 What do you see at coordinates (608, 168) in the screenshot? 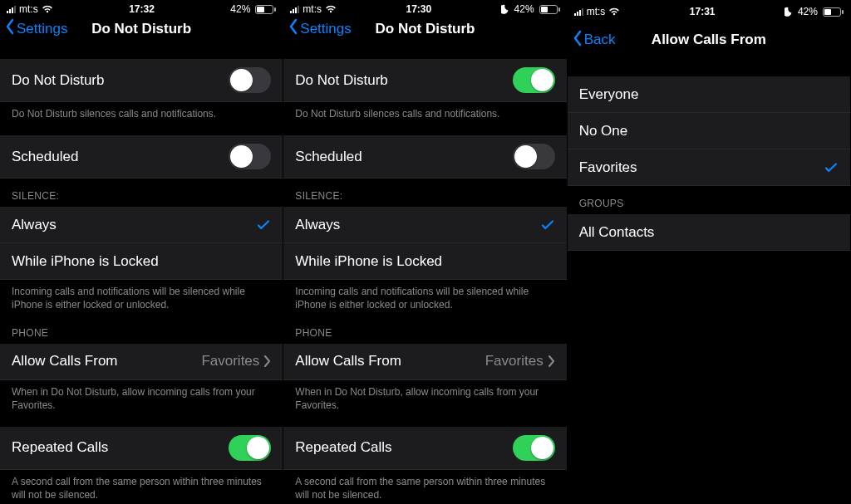
I see `option-label: Favorites` at bounding box center [608, 168].